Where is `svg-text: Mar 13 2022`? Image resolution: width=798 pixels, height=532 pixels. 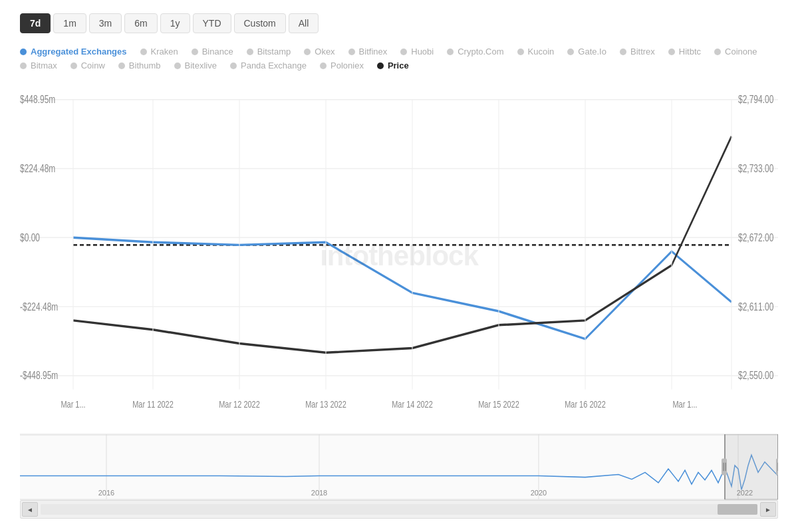
svg-text: Mar 13 2022 is located at coordinates (326, 404).